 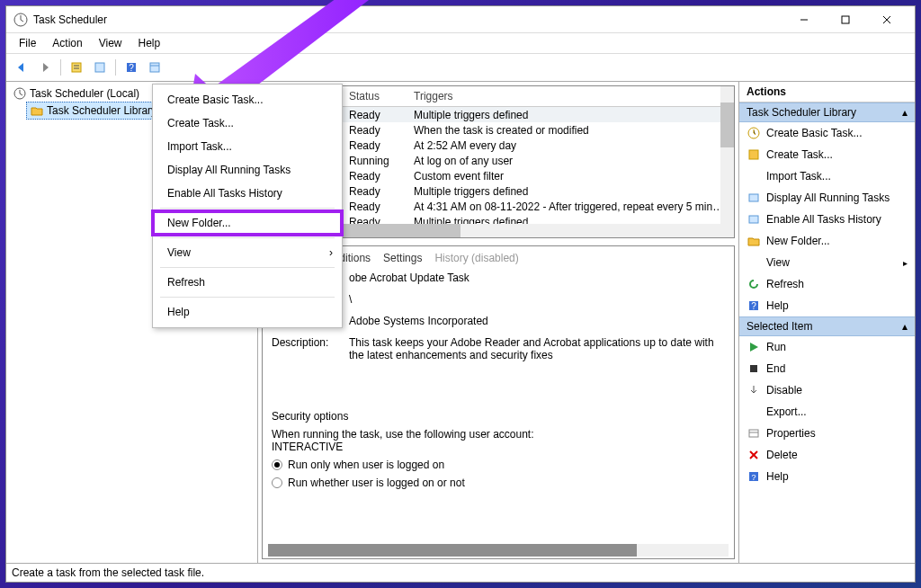 I want to click on security-account: INTERACTIVE, so click(x=498, y=447).